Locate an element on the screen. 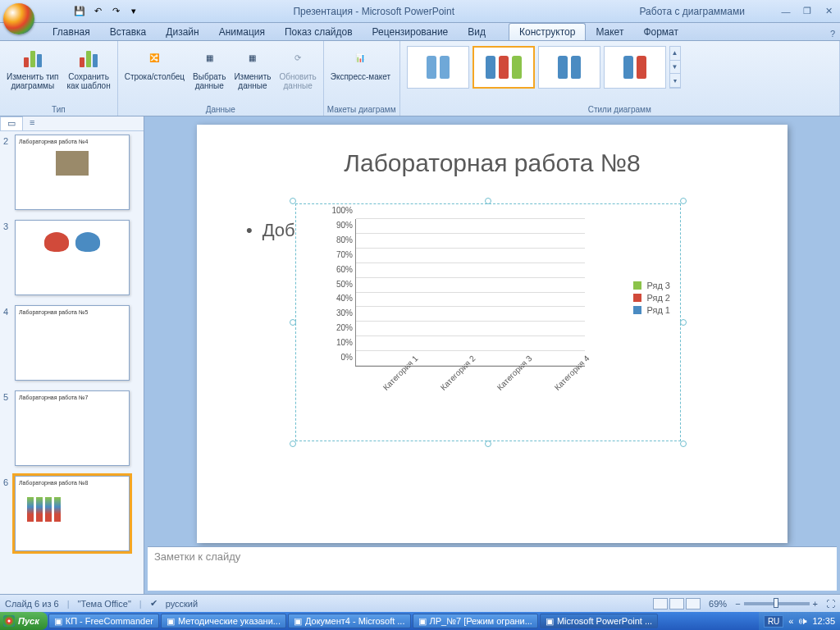  theme-name: "Тема Office" is located at coordinates (105, 604).